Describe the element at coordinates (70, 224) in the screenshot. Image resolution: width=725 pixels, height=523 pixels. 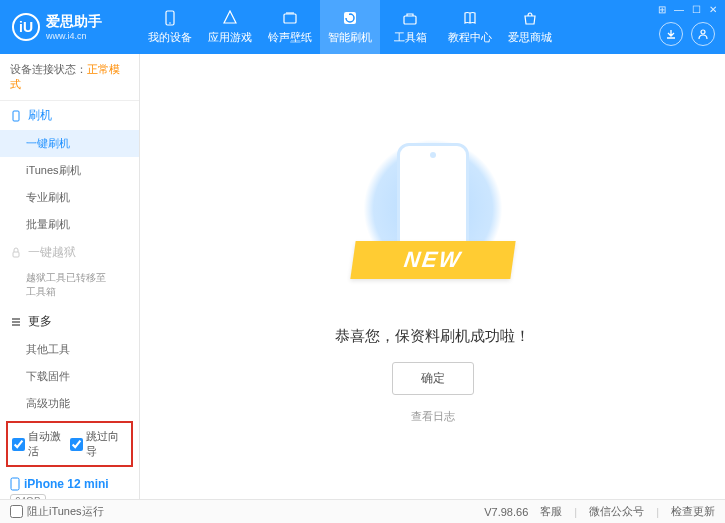
I see `sidebar-item-batch: 批量刷机` at that location.